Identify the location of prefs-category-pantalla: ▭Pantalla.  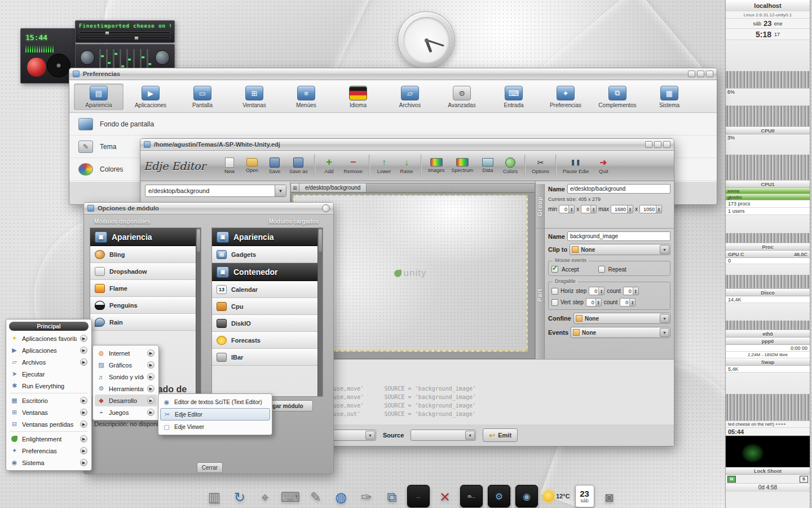
(202, 97).